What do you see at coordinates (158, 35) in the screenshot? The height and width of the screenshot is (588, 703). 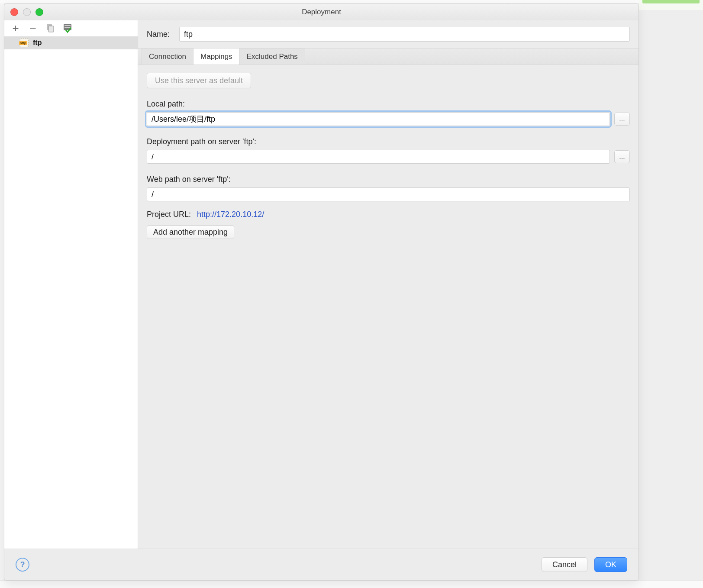 I see `name-label: Name:` at bounding box center [158, 35].